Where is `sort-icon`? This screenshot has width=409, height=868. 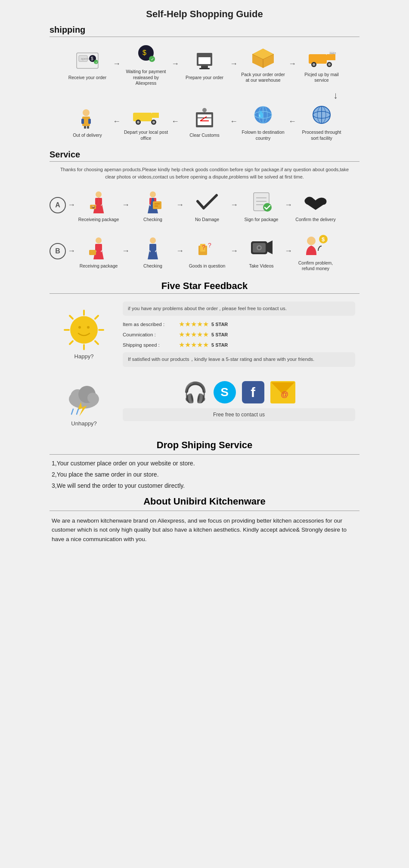 sort-icon is located at coordinates (322, 115).